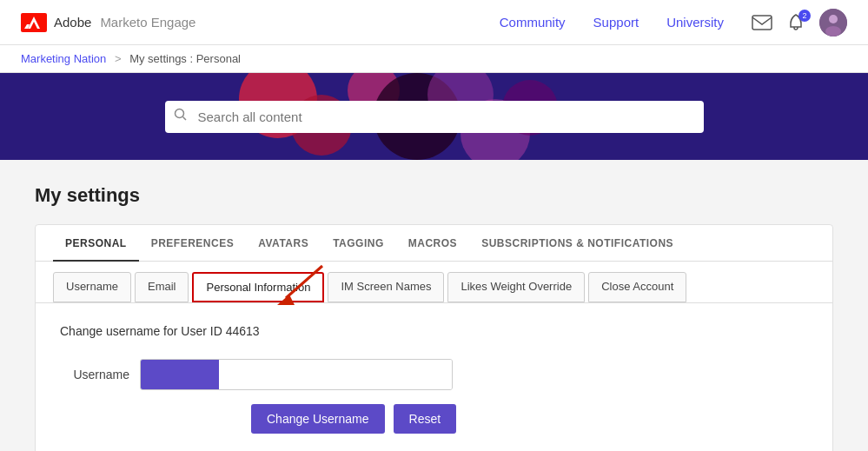 This screenshot has width=868, height=451. What do you see at coordinates (612, 23) in the screenshot?
I see `main-nav: Community Support University` at bounding box center [612, 23].